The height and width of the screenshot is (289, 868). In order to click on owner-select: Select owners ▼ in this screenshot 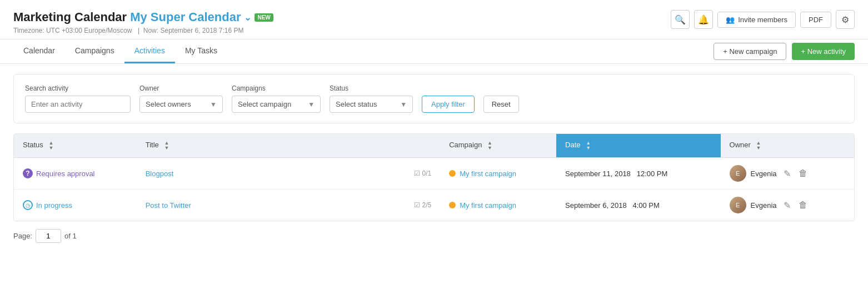, I will do `click(181, 104)`.